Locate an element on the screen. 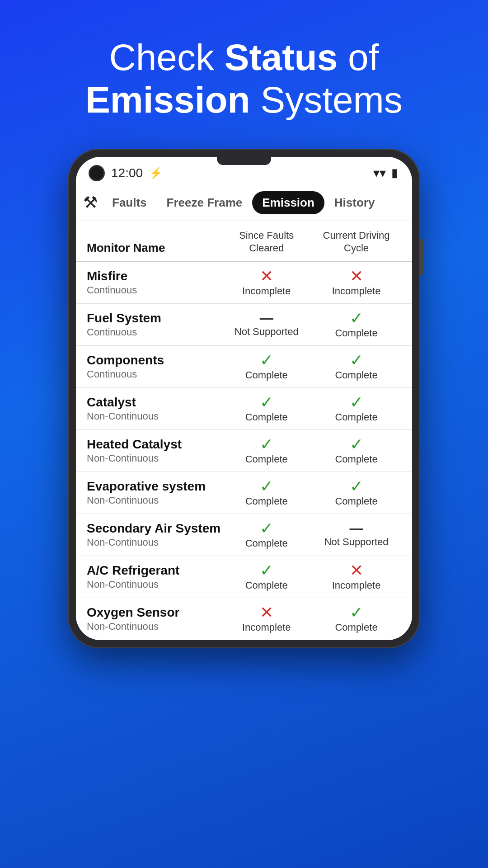 The height and width of the screenshot is (868, 488). status-bar-right: ▾▾ ▮ is located at coordinates (385, 173).